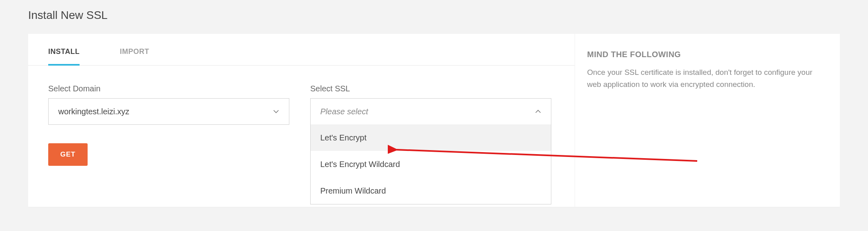  What do you see at coordinates (169, 105) in the screenshot?
I see `field-domain: Select Domain workingtest.leizi.xyz` at bounding box center [169, 105].